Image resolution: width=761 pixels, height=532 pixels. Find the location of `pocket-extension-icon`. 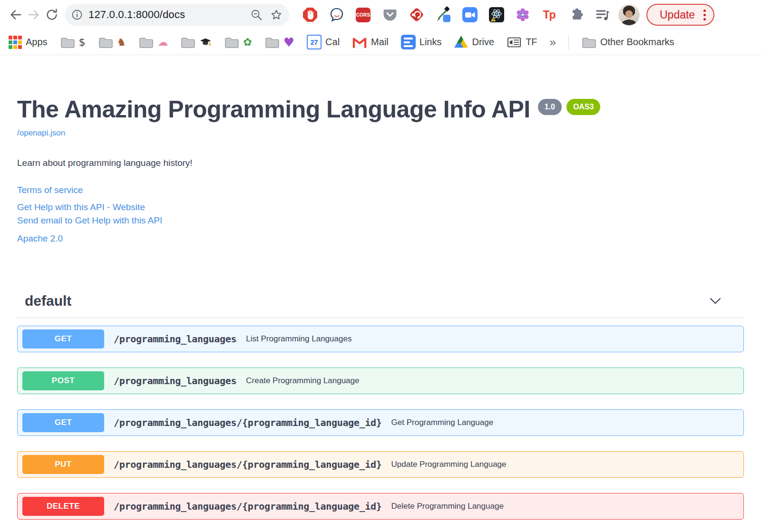

pocket-extension-icon is located at coordinates (390, 15).